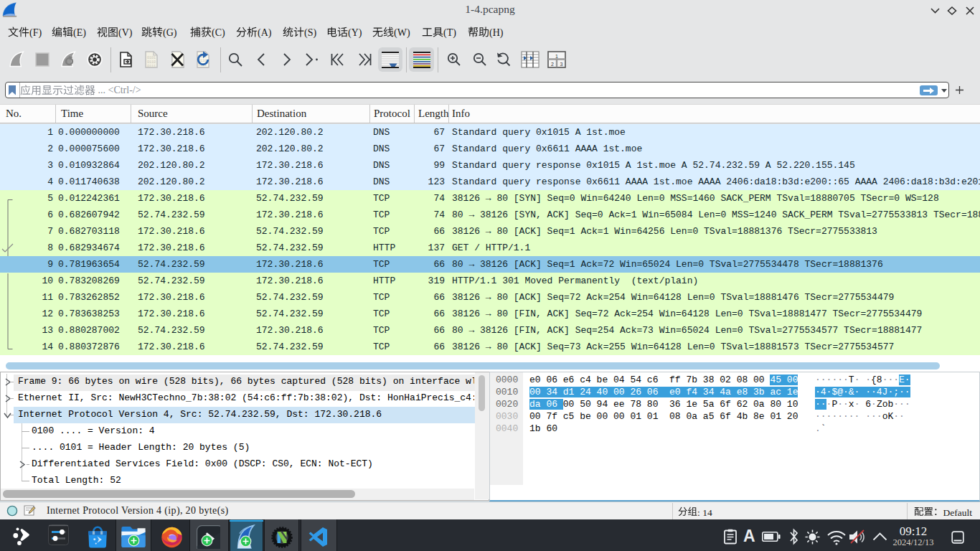 The height and width of the screenshot is (551, 980). What do you see at coordinates (552, 65) in the screenshot?
I see `svg-text: 2` at bounding box center [552, 65].